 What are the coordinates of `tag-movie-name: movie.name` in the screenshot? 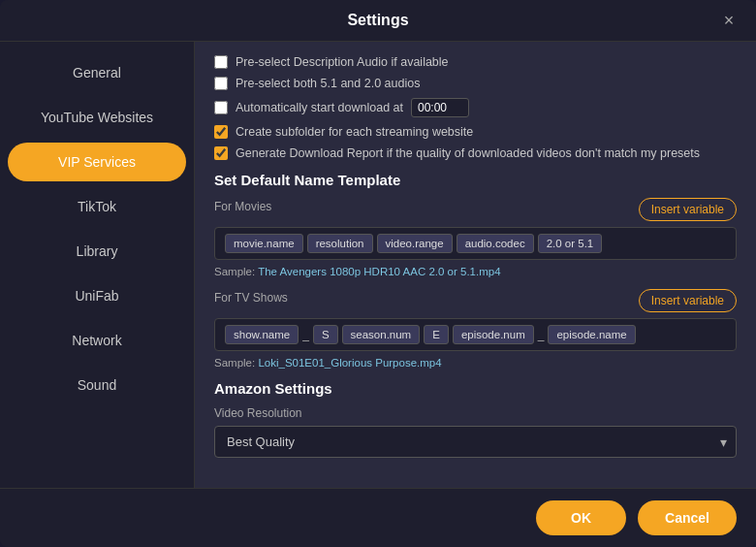 It's located at (264, 243).